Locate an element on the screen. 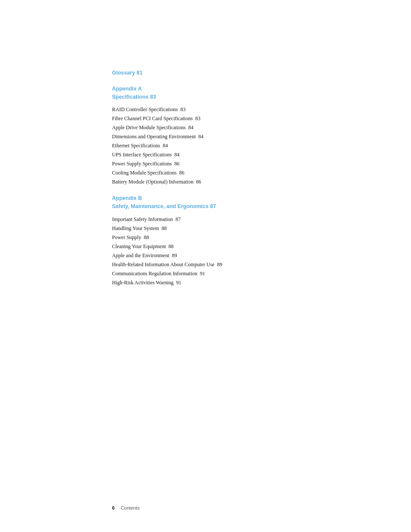 The width and height of the screenshot is (411, 532). toc-entry: Ethernet Specifications 84 is located at coordinates (206, 146).